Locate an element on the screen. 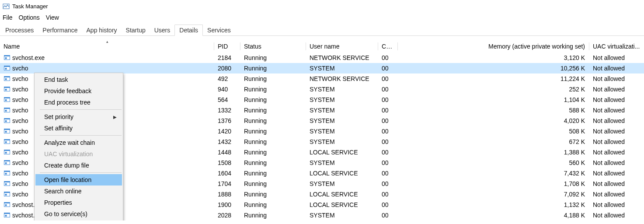 The height and width of the screenshot is (224, 644). tab-processes: Processes is located at coordinates (19, 30).